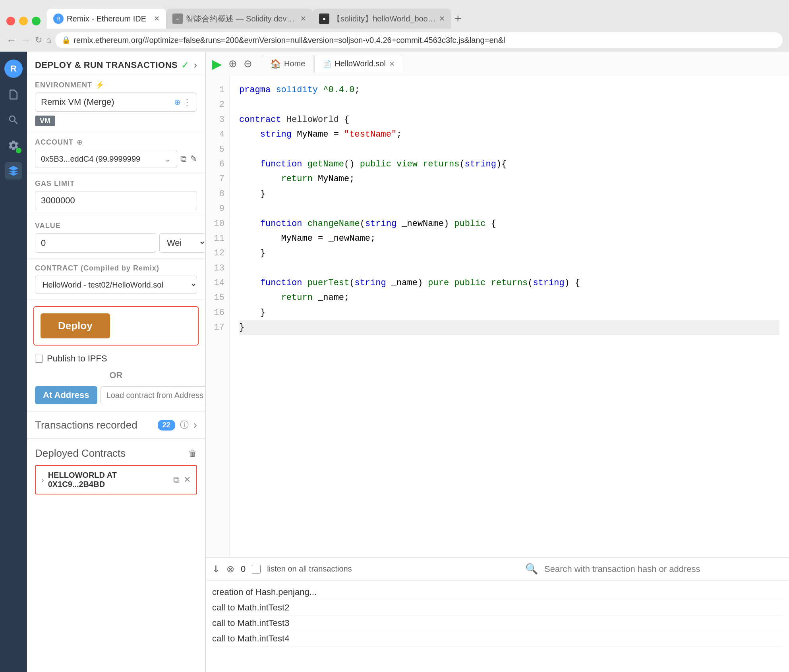 Image resolution: width=789 pixels, height=672 pixels. I want to click on reload-button: ↻, so click(39, 40).